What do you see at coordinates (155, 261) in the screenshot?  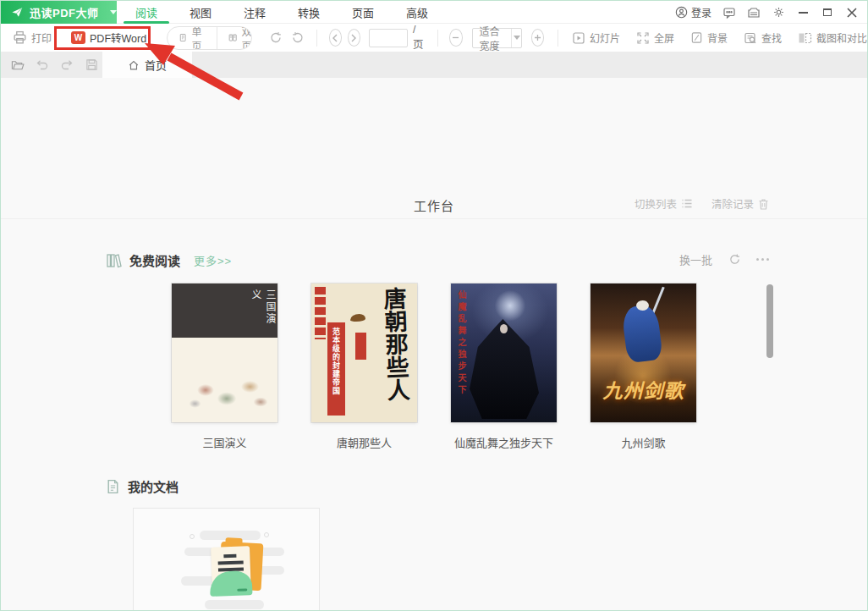 I see `free-reading-title: 免费阅读` at bounding box center [155, 261].